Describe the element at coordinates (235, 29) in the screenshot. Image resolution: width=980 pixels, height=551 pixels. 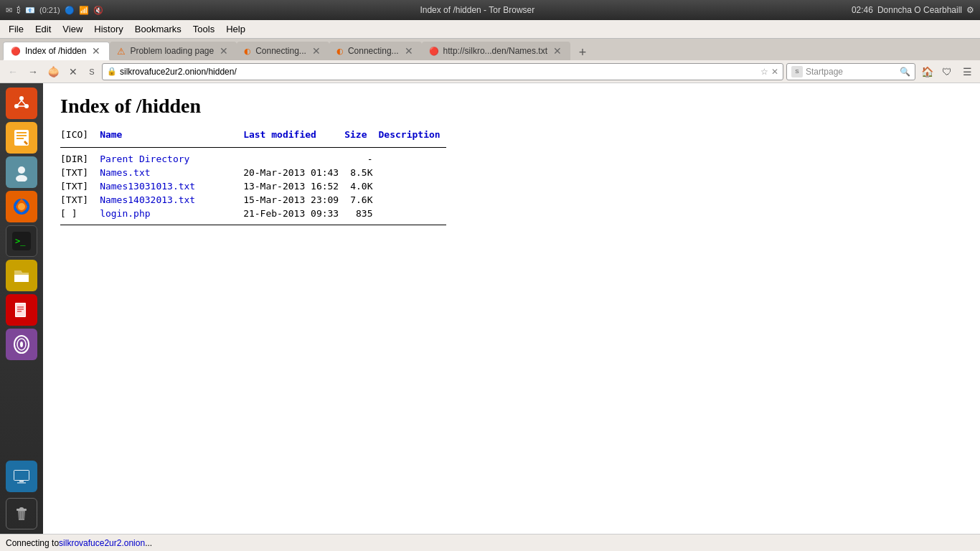
I see `menu-help: Help` at that location.